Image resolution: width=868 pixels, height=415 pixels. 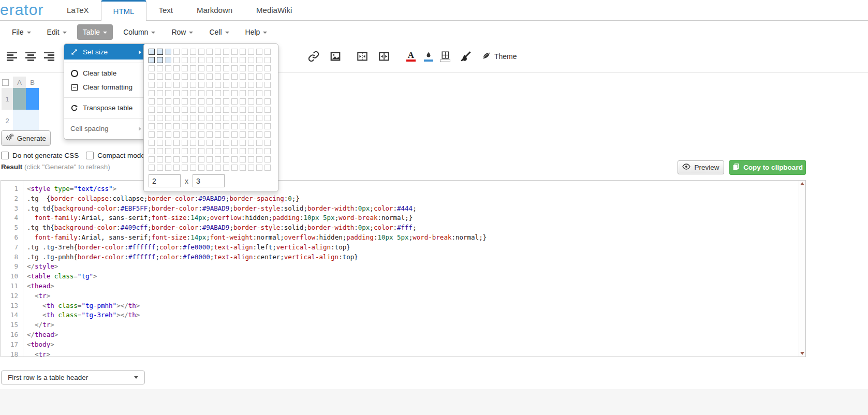 I want to click on menu-item-clear-formatting: Clear formatting, so click(x=106, y=87).